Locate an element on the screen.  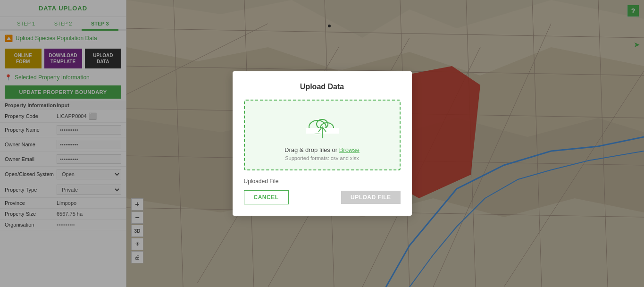
cancel-button: CANCEL is located at coordinates (266, 197).